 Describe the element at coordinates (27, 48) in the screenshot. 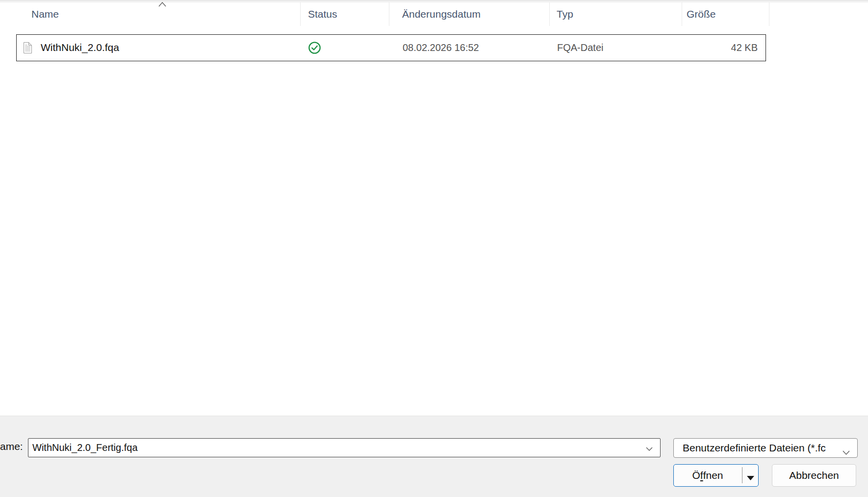

I see `document-icon` at that location.